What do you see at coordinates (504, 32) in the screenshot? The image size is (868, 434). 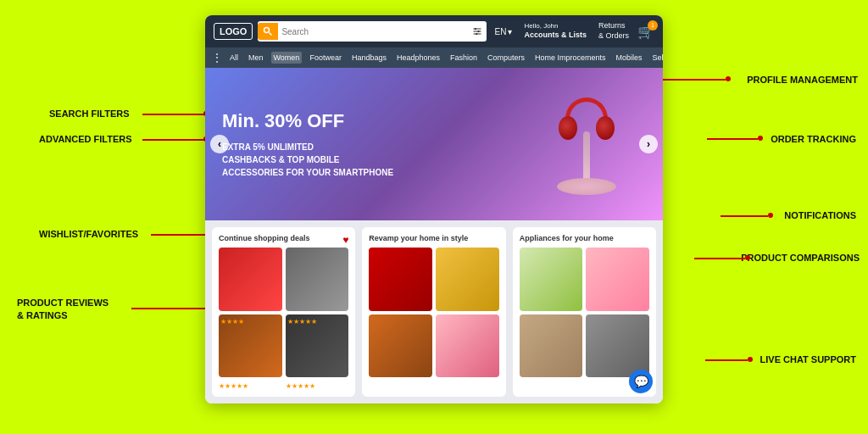 I see `language-selector: EN ▾` at bounding box center [504, 32].